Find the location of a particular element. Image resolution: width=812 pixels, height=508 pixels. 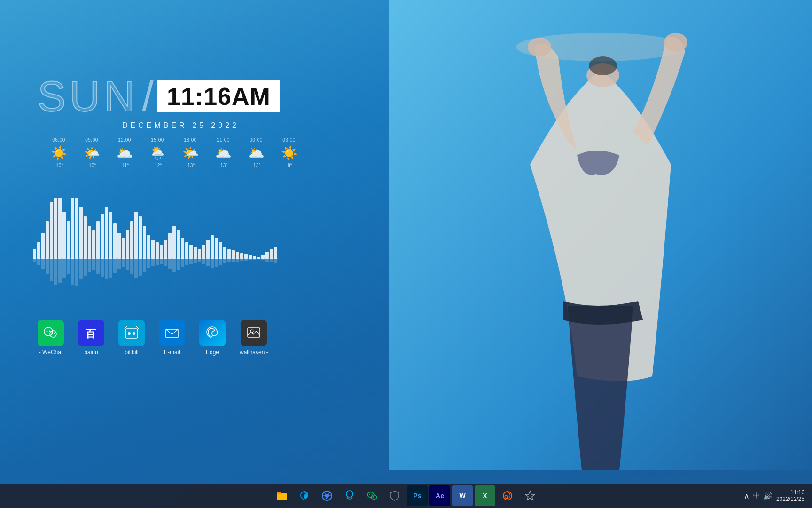

shortcut-baidu: 百 baidu is located at coordinates (91, 338).